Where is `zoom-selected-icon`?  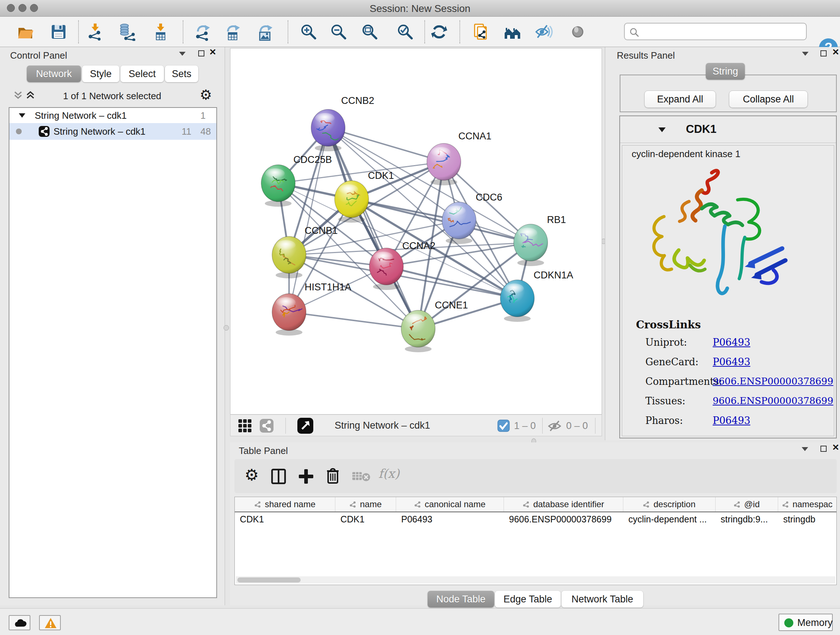
zoom-selected-icon is located at coordinates (405, 32).